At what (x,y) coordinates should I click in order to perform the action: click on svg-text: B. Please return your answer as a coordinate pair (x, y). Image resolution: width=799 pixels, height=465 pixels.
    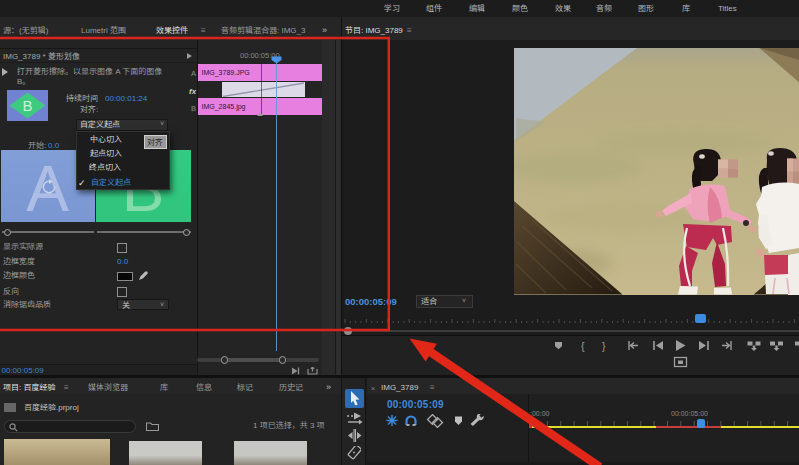
    Looking at the image, I should click on (27, 106).